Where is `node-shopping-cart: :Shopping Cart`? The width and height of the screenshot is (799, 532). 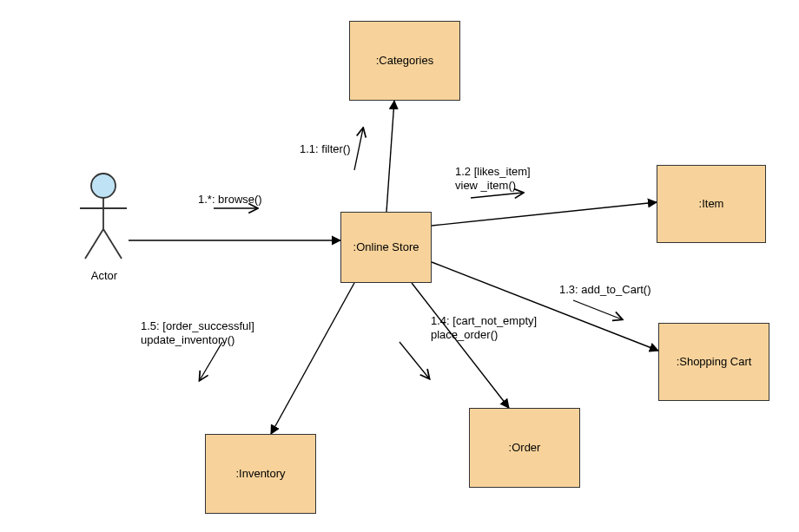
node-shopping-cart: :Shopping Cart is located at coordinates (714, 362).